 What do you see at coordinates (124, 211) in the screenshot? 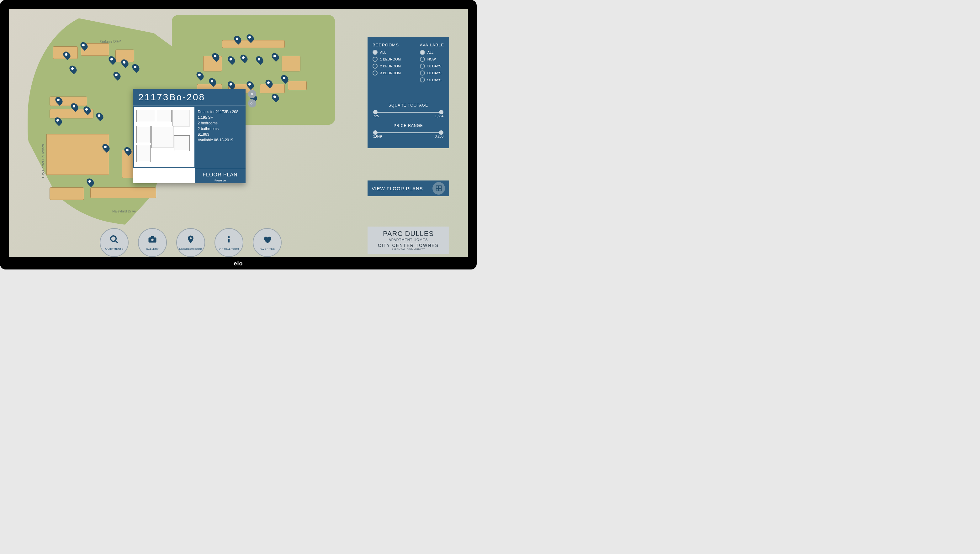
I see `street-label: Haleybird Drive` at bounding box center [124, 211].